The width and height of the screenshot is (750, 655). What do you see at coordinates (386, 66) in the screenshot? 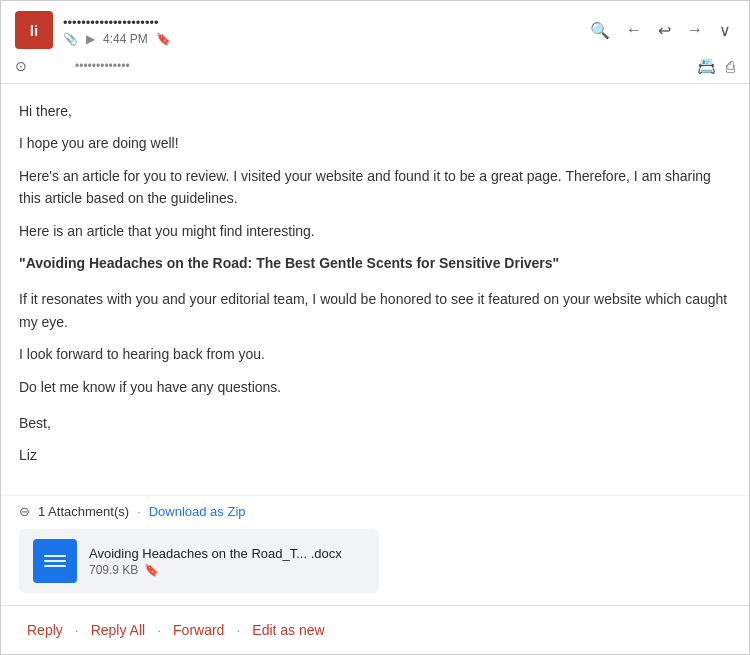
I see `recipient-to: •••••••••••••` at bounding box center [386, 66].